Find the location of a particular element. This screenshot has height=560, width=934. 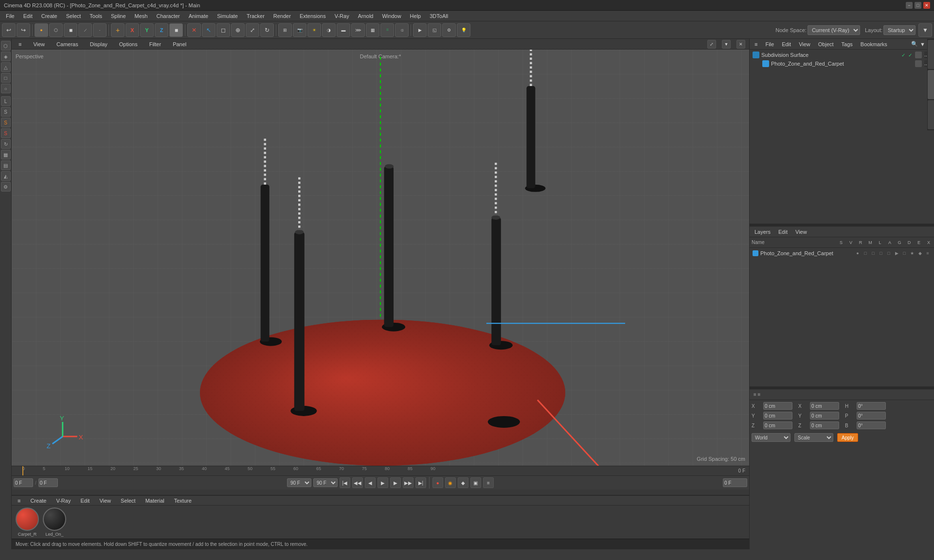

nodespace-dropdown: Current (V-Ray) is located at coordinates (834, 30).